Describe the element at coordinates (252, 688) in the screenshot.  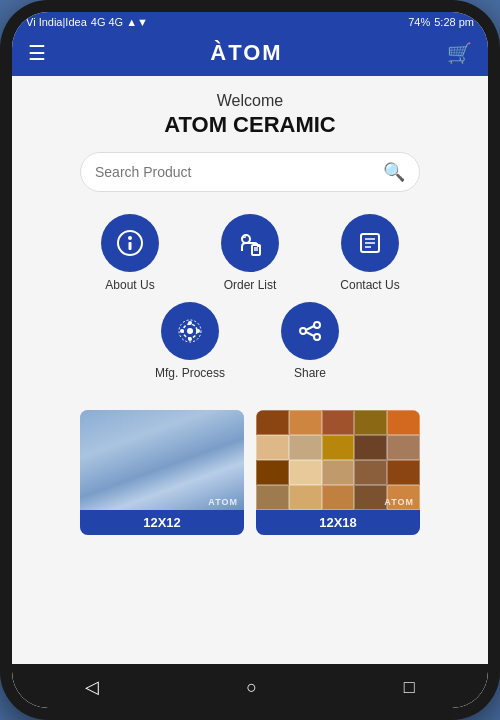
I see `home-button: ○` at that location.